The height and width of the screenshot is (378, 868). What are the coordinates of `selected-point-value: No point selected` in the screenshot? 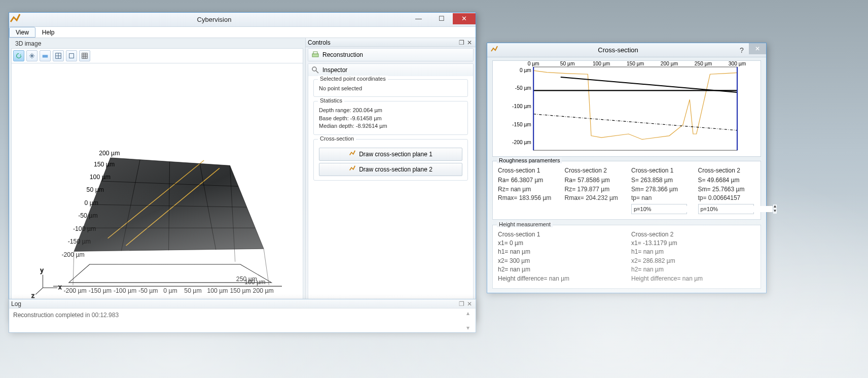 It's located at (390, 88).